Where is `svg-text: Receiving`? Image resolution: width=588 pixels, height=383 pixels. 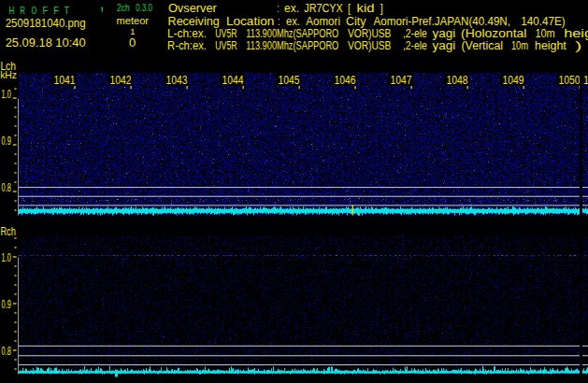
svg-text: Receiving is located at coordinates (194, 21).